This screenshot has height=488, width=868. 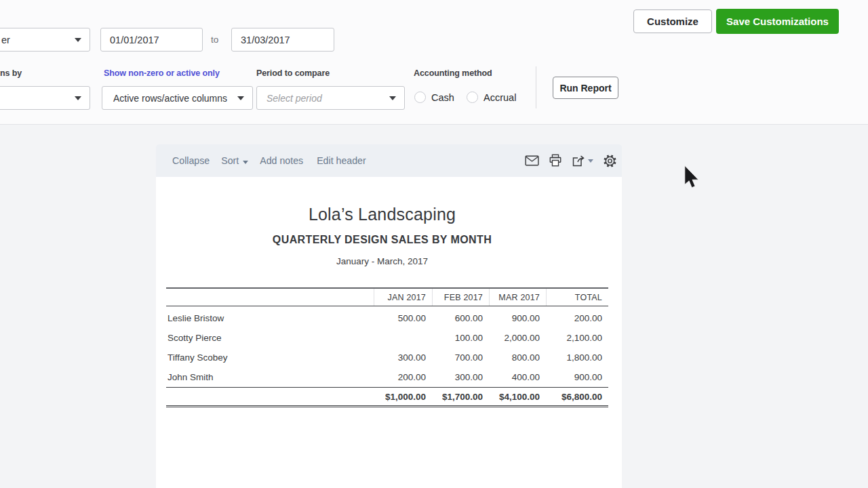 What do you see at coordinates (460, 297) in the screenshot?
I see `table-header-cell: FEB 2017` at bounding box center [460, 297].